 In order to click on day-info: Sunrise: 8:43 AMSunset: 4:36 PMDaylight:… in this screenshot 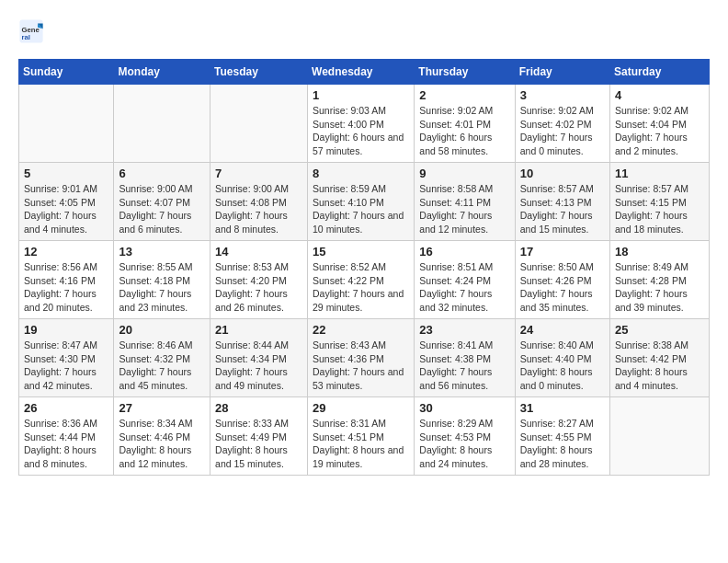, I will do `click(360, 366)`.